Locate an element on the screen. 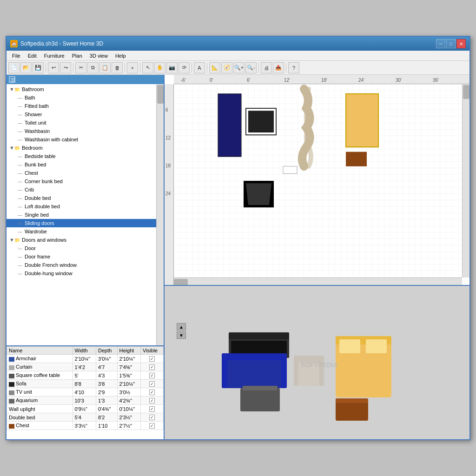 Image resolution: width=476 pixels, height=476 pixels. tree-scrollbar is located at coordinates (160, 215).